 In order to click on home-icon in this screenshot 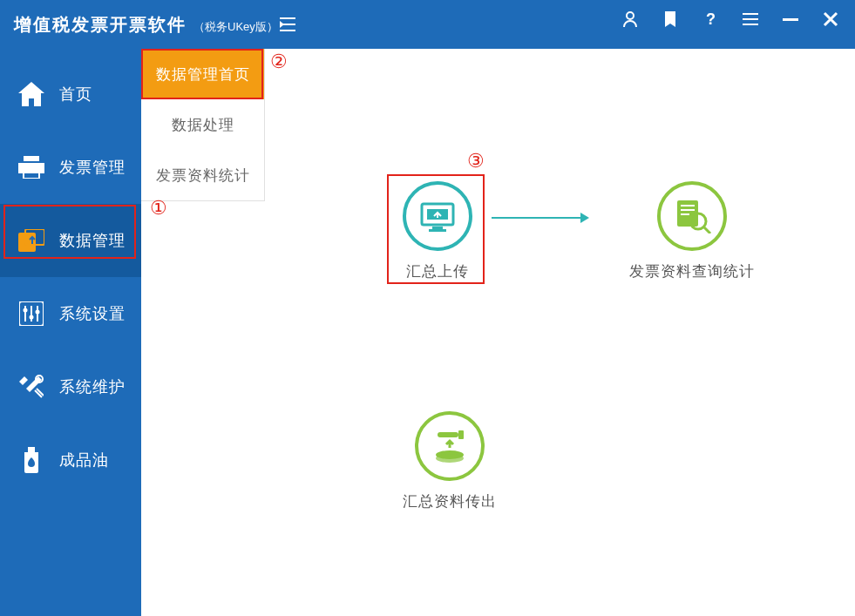, I will do `click(31, 94)`.